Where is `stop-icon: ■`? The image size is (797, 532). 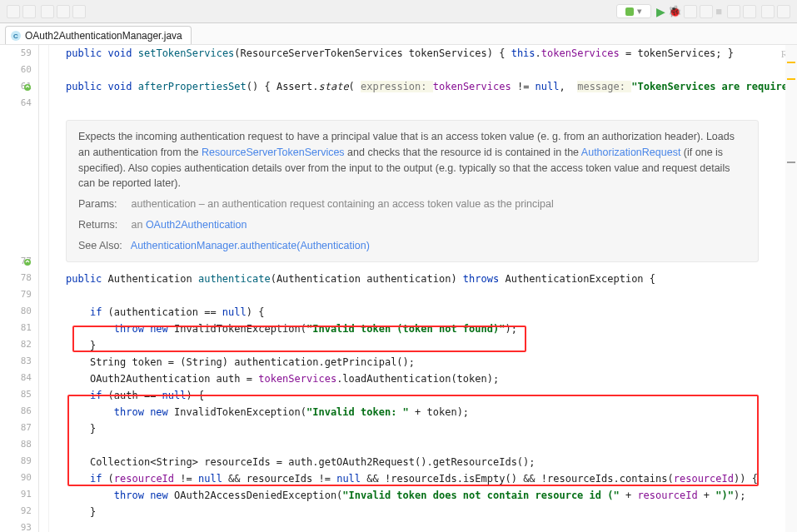
stop-icon: ■ is located at coordinates (719, 12).